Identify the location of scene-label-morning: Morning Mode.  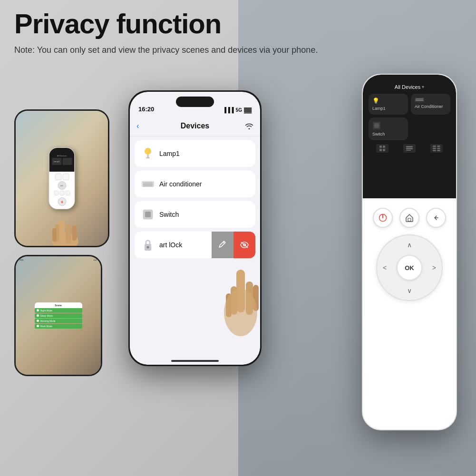
(48, 321).